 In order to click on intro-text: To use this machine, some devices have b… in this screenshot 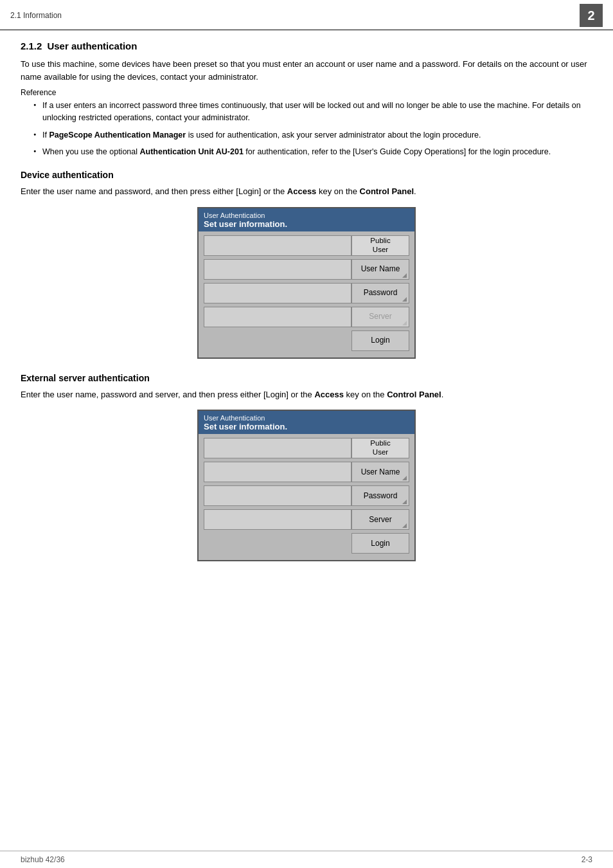, I will do `click(306, 71)`.